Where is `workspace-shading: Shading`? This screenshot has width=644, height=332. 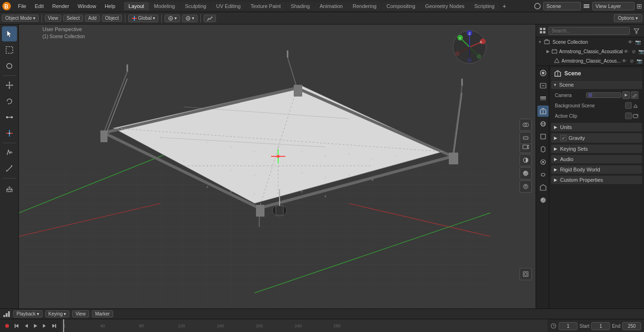
workspace-shading: Shading is located at coordinates (300, 6).